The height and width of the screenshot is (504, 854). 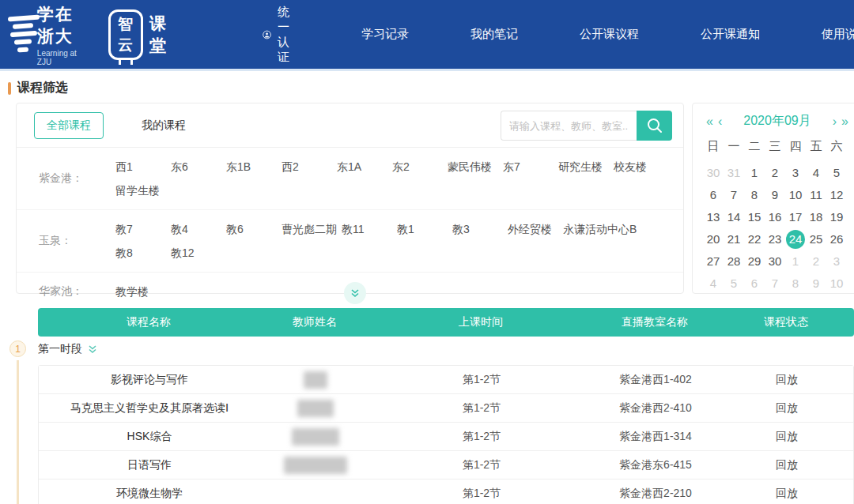 I want to click on building-filter-item: 西2, so click(x=307, y=167).